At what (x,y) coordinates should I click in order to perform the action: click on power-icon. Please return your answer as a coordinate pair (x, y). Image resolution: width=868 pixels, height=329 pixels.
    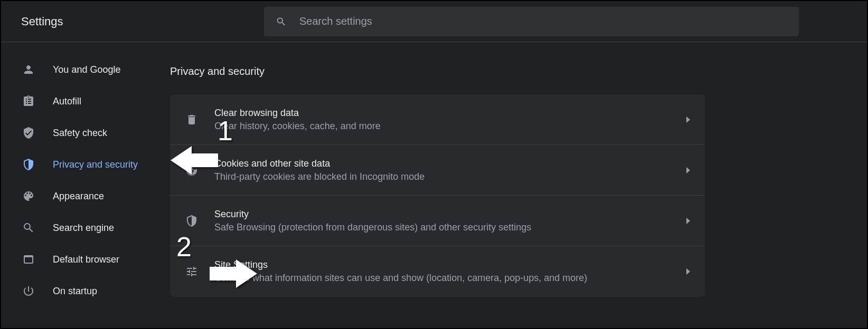
    Looking at the image, I should click on (29, 291).